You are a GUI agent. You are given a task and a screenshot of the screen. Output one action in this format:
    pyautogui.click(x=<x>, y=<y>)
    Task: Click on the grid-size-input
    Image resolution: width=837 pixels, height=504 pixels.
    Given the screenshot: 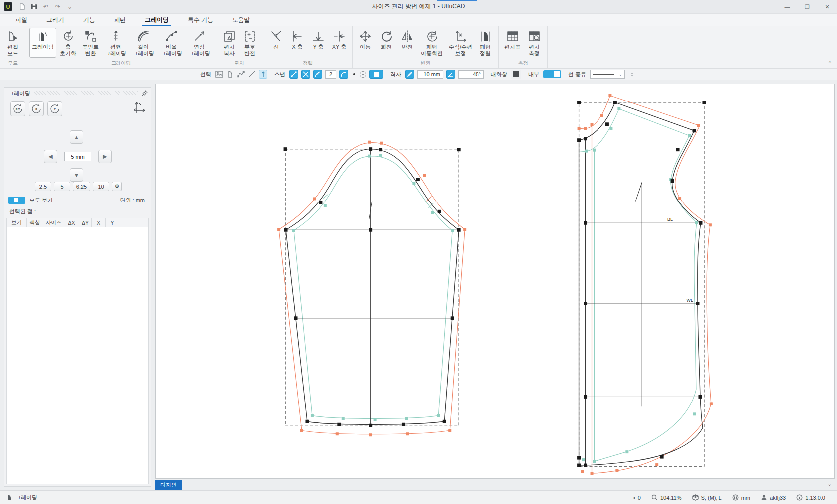 What is the action you would take?
    pyautogui.click(x=430, y=75)
    